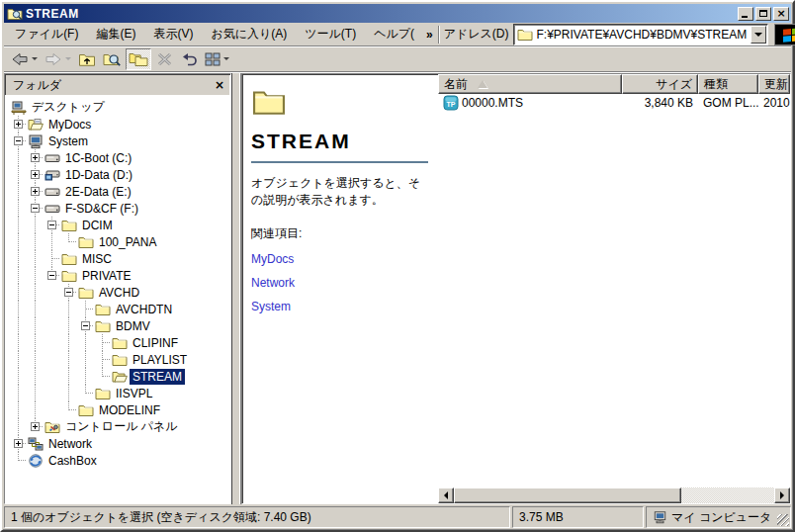 The height and width of the screenshot is (532, 795). What do you see at coordinates (107, 276) in the screenshot?
I see `tree-item-label: PRIVATE` at bounding box center [107, 276].